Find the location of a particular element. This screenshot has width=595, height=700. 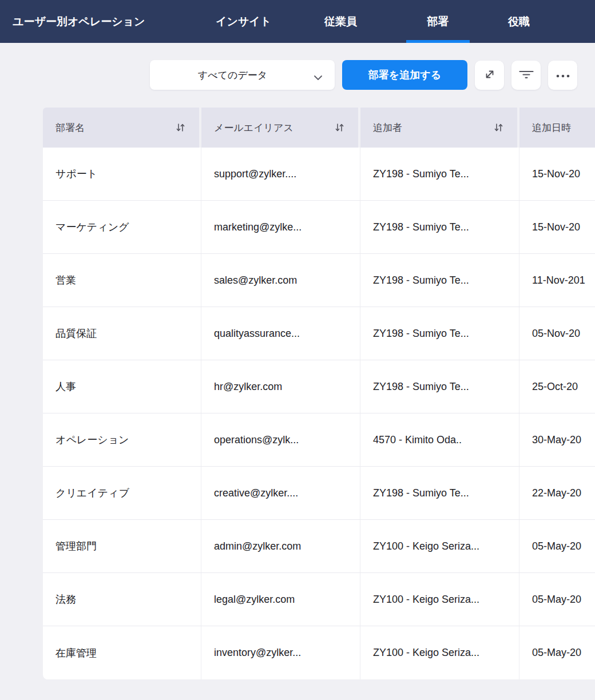

column-header-added-on: 追加日時 is located at coordinates (557, 128).